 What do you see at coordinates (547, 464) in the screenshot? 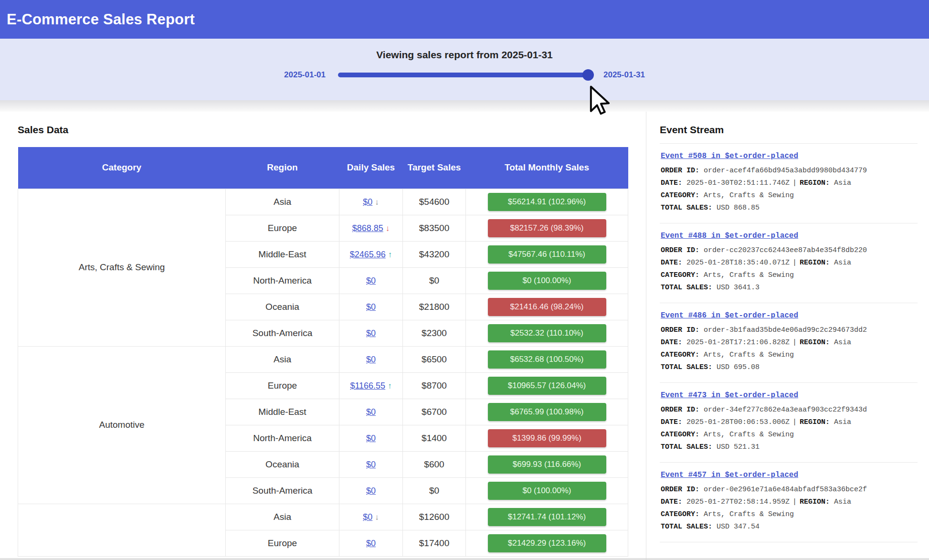
I see `monthly-sales-cell: $699.93 (116.66%)` at bounding box center [547, 464].